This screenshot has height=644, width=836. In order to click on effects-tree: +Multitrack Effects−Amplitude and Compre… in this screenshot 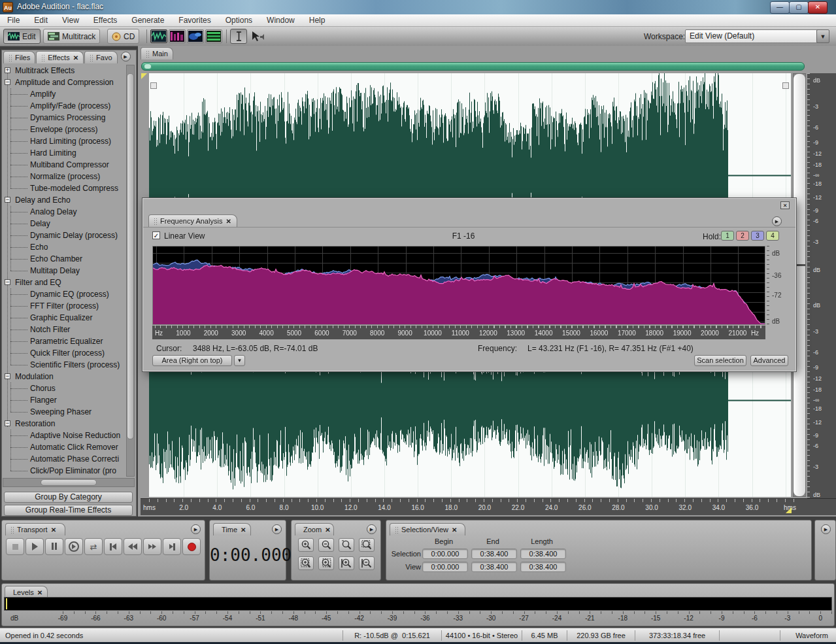, I will do `click(64, 271)`.